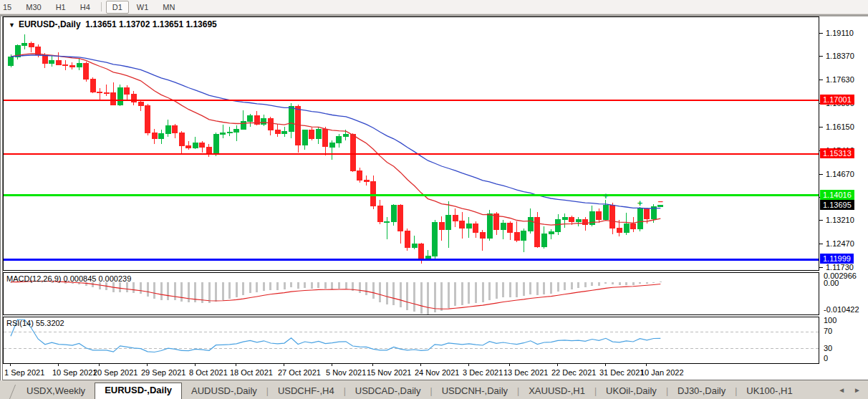  Describe the element at coordinates (840, 220) in the screenshot. I see `price-axis-tick: 1.13210` at that location.